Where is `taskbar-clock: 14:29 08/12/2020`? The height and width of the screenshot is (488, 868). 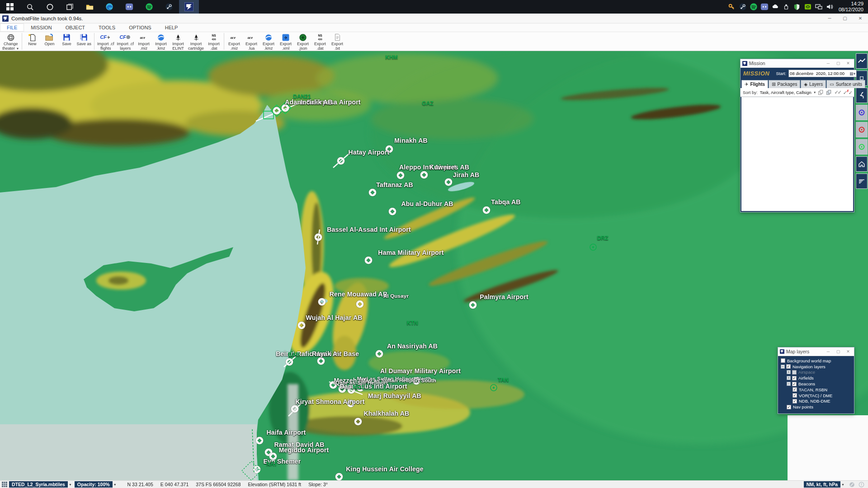
taskbar-clock: 14:29 08/12/2020 is located at coordinates (852, 7).